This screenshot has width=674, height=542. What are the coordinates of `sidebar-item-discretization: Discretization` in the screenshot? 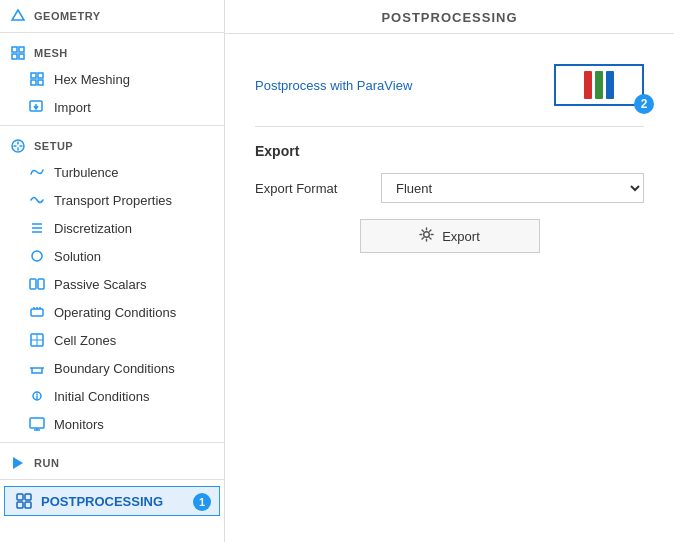 It's located at (112, 228).